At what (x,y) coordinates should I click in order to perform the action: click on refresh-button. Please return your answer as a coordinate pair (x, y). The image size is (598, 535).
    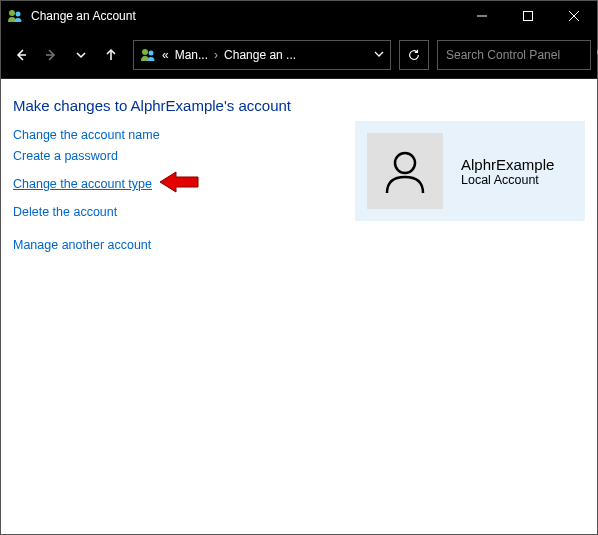
    Looking at the image, I should click on (414, 55).